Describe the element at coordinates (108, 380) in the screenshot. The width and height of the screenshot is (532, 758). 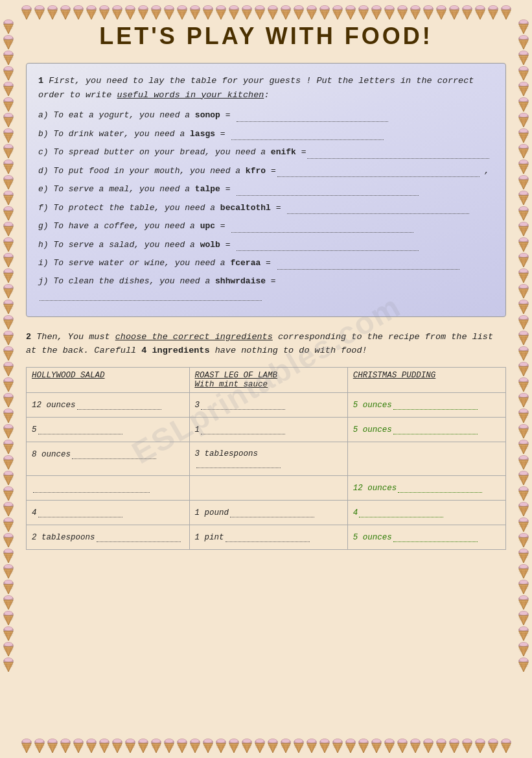
I see `table-header-col1: HOLLYWOOD SALAD` at that location.